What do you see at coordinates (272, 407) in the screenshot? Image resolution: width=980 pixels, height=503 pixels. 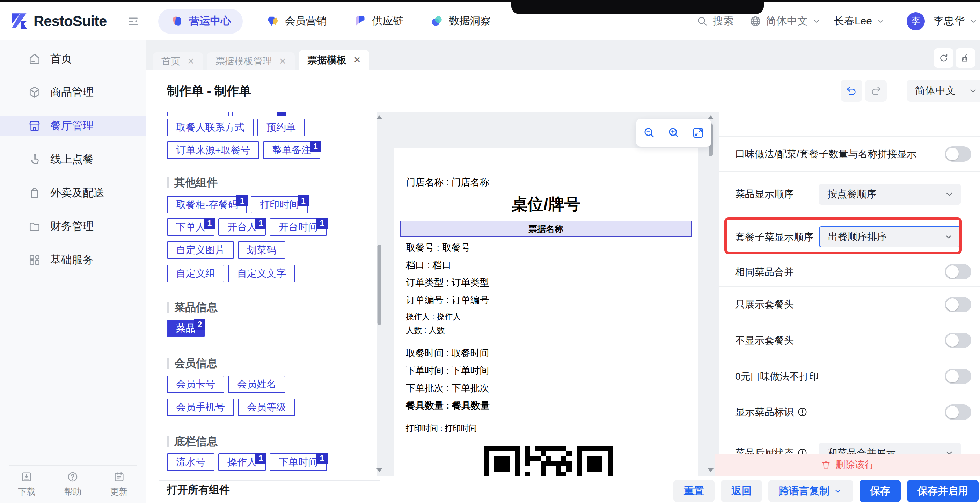 I see `component-row: 会员手机号会员等级` at bounding box center [272, 407].